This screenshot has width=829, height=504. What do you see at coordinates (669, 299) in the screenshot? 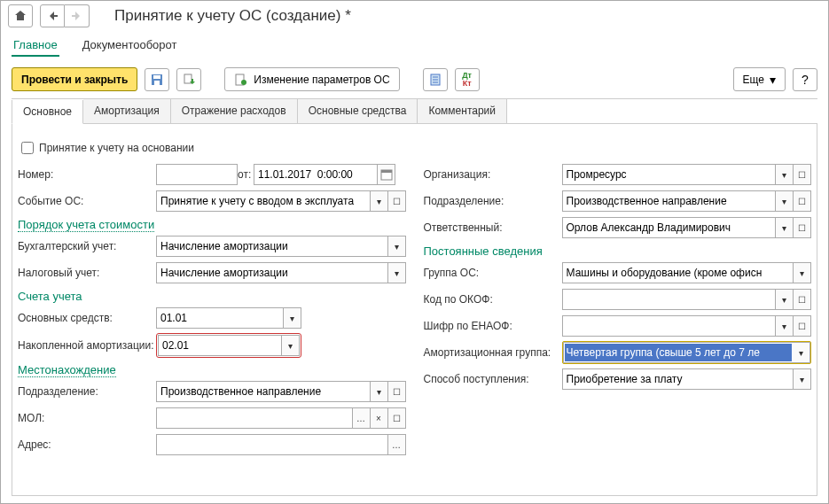
I see `okof-input` at bounding box center [669, 299].